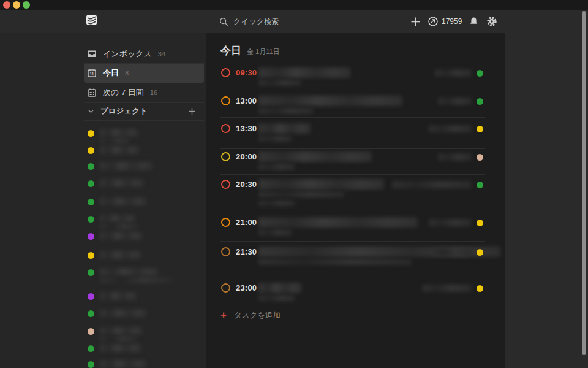  What do you see at coordinates (124, 93) in the screenshot?
I see `sidebar-item-label: 次の 7 日間` at bounding box center [124, 93].